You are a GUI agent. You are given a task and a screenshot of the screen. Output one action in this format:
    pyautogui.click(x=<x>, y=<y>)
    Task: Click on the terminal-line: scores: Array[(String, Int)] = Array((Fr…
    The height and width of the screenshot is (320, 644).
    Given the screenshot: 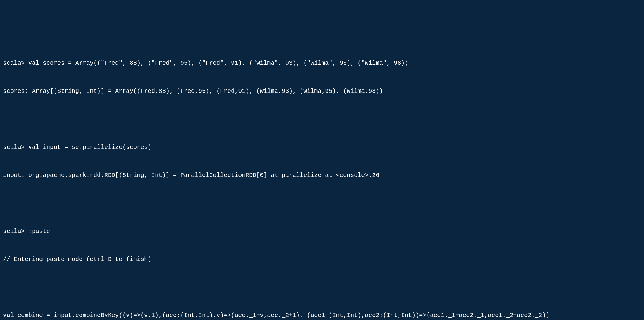 What is the action you would take?
    pyautogui.click(x=322, y=91)
    